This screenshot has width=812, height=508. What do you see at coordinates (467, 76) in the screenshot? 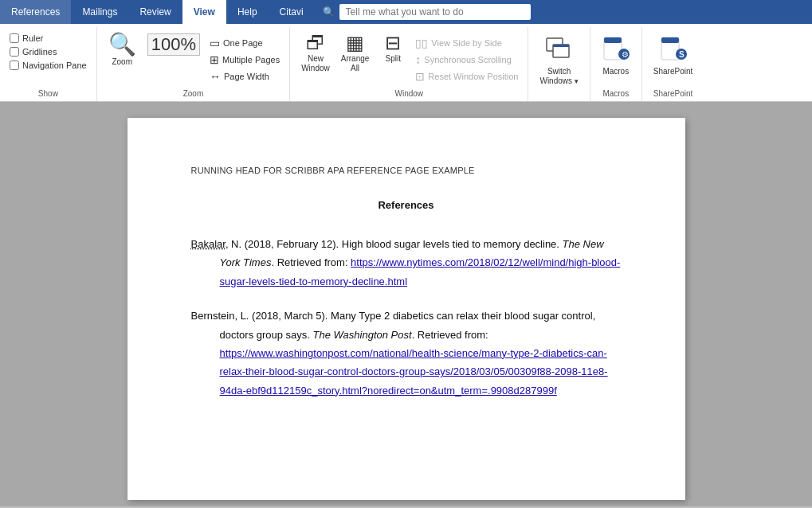
I see `reset-window-button: ⊡ Reset Window Position` at bounding box center [467, 76].